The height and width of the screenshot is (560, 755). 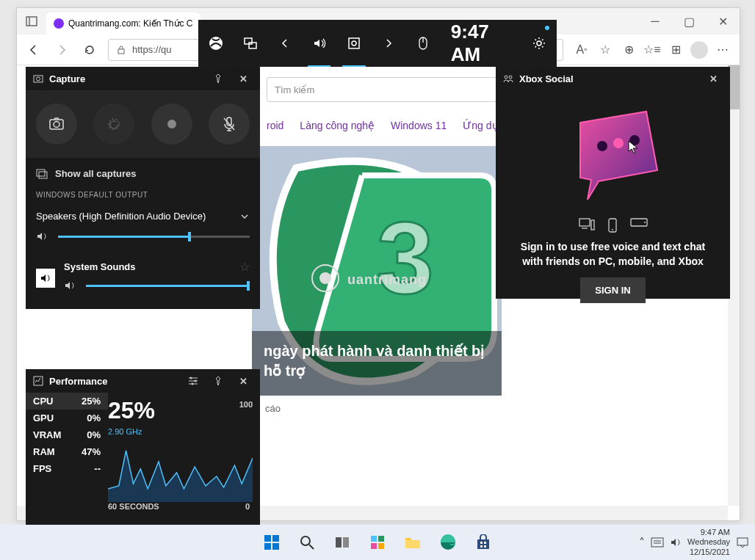 I want to click on settings-icon, so click(x=539, y=43).